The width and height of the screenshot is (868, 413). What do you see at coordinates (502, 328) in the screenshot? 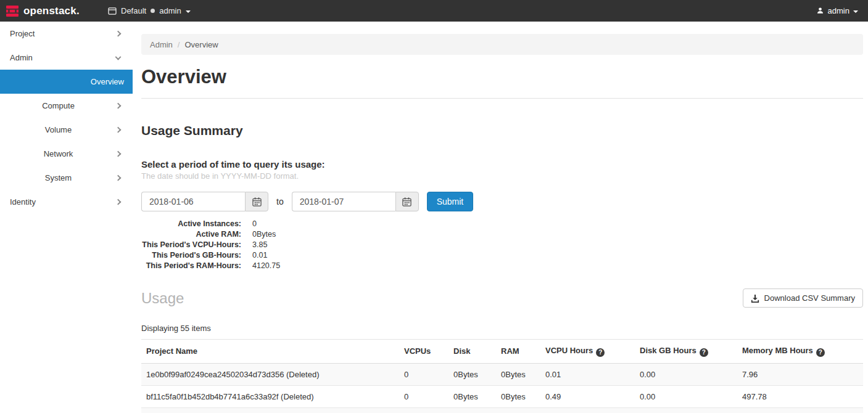
I see `items-count: Displaying 55 items` at bounding box center [502, 328].